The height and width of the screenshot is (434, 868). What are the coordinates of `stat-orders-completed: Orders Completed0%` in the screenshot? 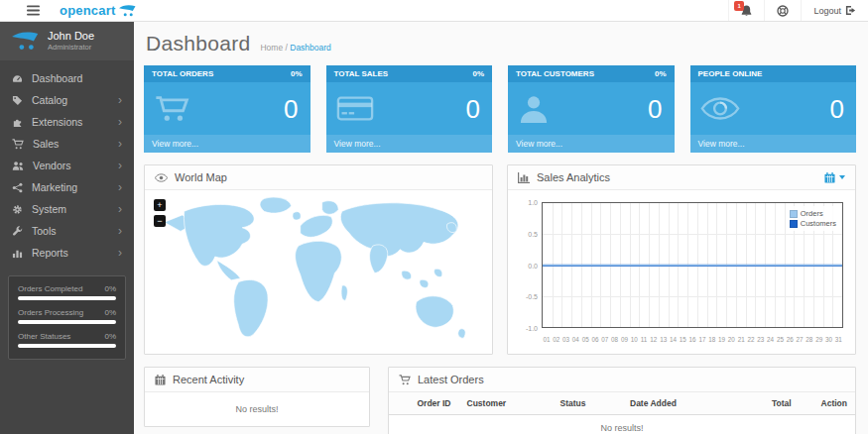 It's located at (67, 292).